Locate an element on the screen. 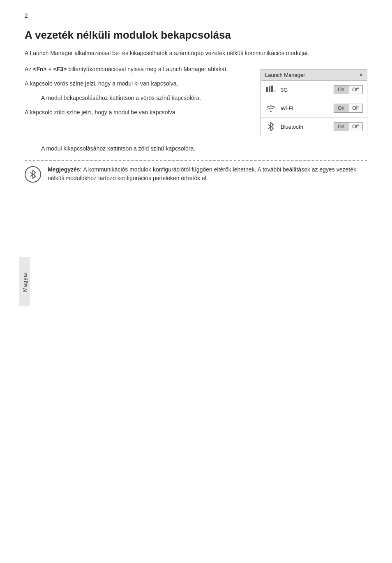 The height and width of the screenshot is (563, 392). note-icon is located at coordinates (33, 174).